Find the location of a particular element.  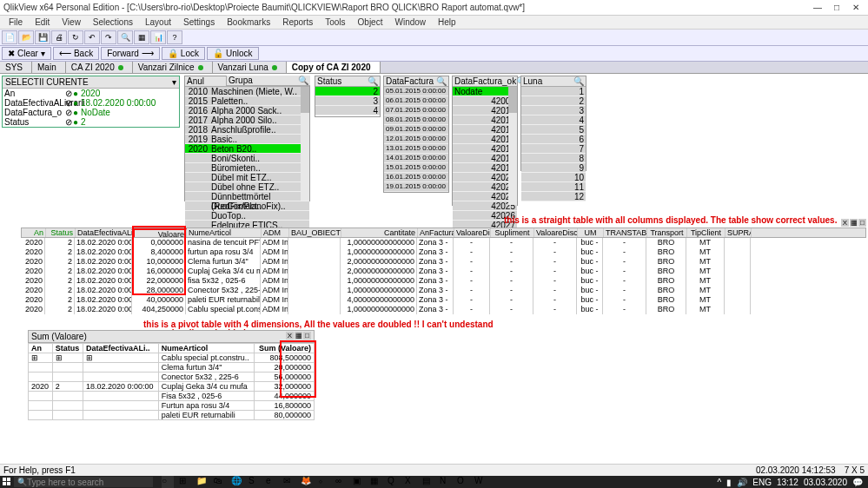

col-tipclient: TipClient is located at coordinates (706, 233).